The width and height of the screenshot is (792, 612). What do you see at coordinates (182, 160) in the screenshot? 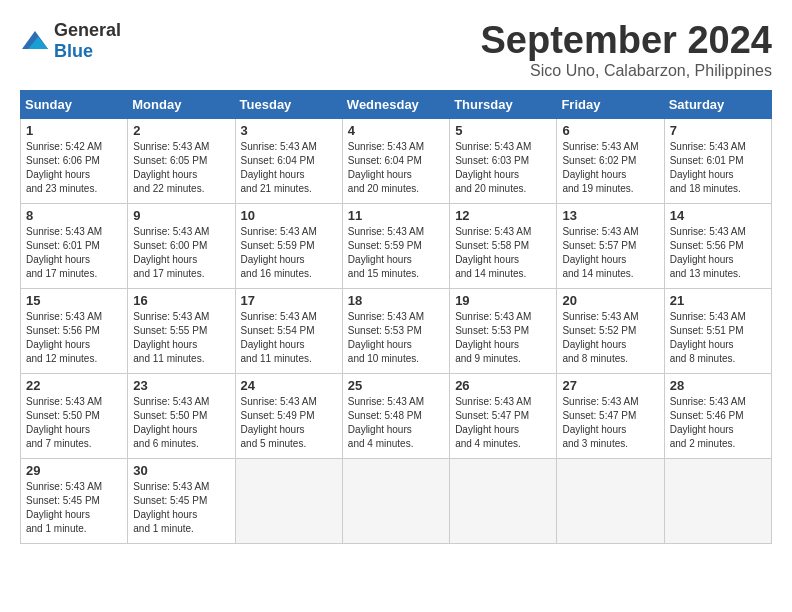
I see `table-row: 2Sunrise: 5:43 AMSunset: 6:05 PMDaylight…` at bounding box center [182, 160].